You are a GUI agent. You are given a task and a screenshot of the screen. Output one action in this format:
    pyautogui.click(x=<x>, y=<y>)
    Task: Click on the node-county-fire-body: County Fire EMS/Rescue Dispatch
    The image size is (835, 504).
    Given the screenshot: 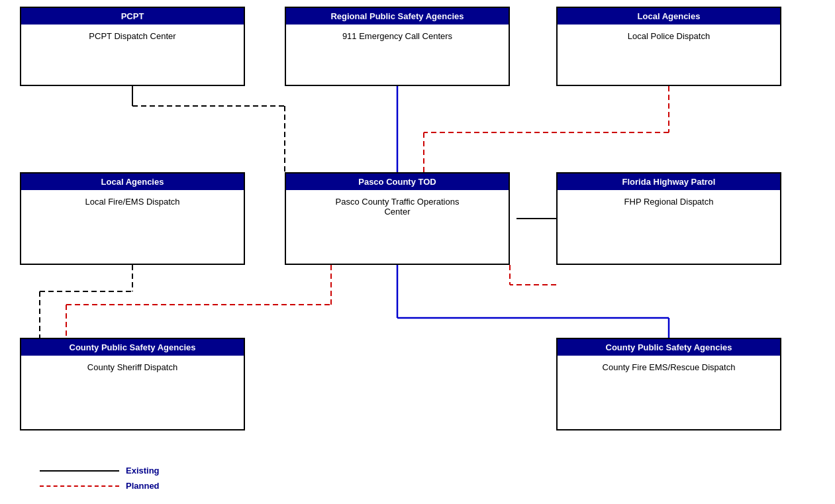 What is the action you would take?
    pyautogui.click(x=669, y=367)
    